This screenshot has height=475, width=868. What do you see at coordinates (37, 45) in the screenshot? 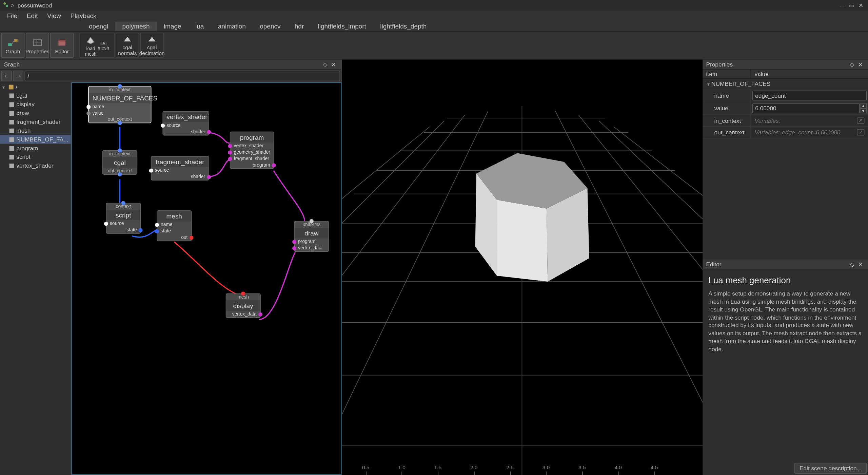
I see `properties-tool: Properties` at bounding box center [37, 45].